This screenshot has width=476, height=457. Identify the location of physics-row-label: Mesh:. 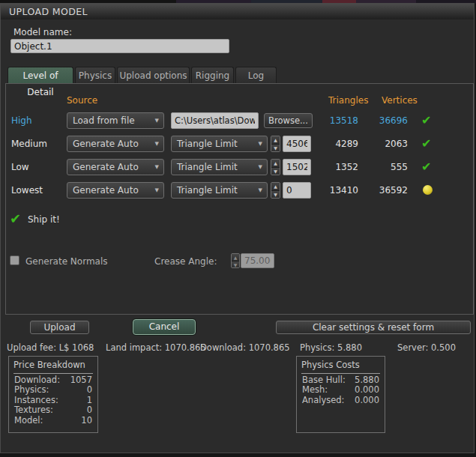
(315, 390).